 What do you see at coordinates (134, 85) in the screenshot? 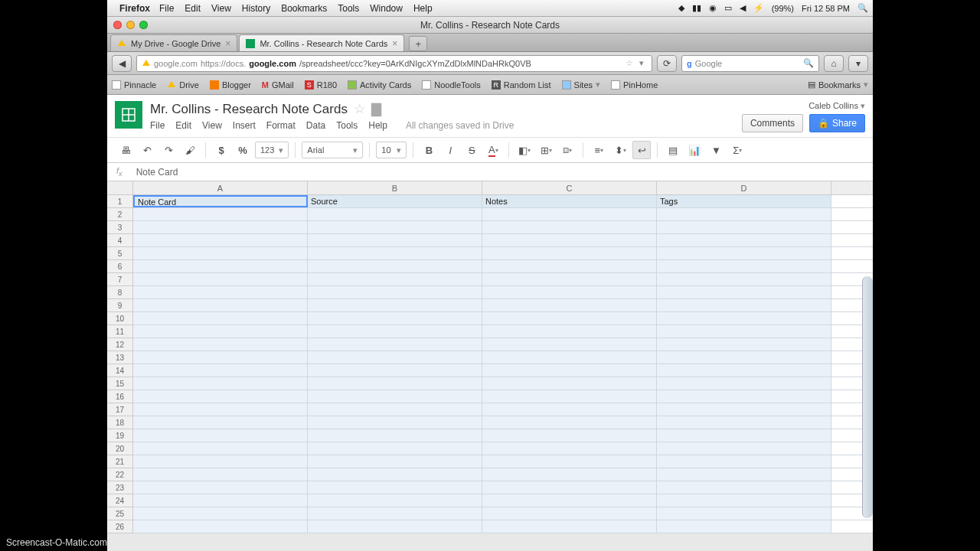
I see `bookmark-pinnacle: Pinnacle` at bounding box center [134, 85].